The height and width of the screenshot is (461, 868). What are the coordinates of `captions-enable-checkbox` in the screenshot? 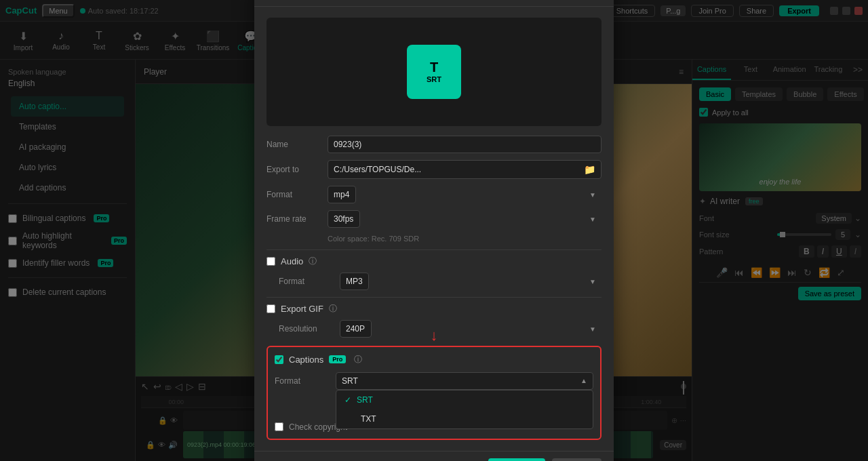 It's located at (279, 359).